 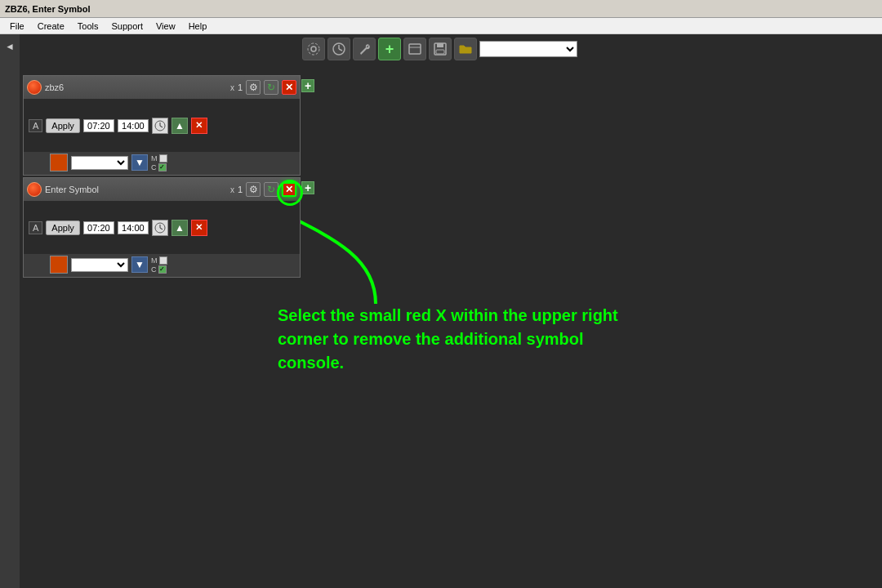 What do you see at coordinates (162, 227) in the screenshot?
I see `enter-symbol-panel-body: A Apply ▲ ✕` at bounding box center [162, 227].